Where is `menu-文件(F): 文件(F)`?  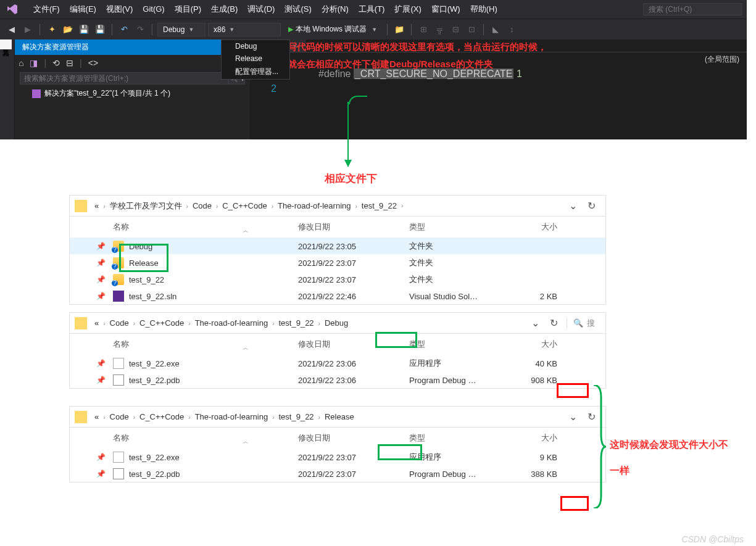 menu-文件(F): 文件(F) is located at coordinates (47, 9).